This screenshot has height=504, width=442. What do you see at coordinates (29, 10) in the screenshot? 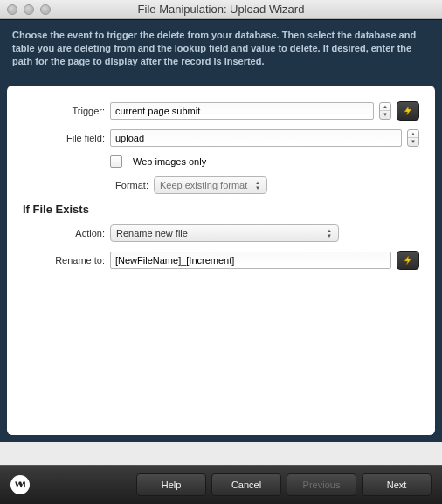
I see `minimize-icon` at bounding box center [29, 10].